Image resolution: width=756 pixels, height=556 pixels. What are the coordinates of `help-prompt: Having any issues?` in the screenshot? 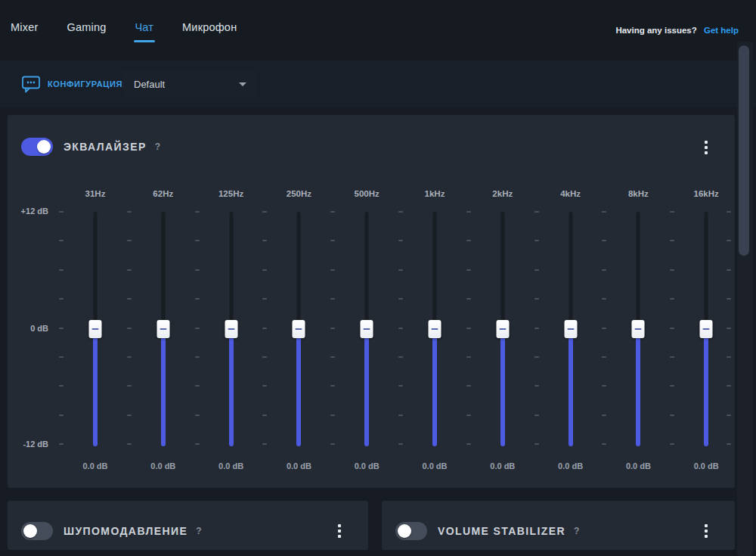 It's located at (656, 30).